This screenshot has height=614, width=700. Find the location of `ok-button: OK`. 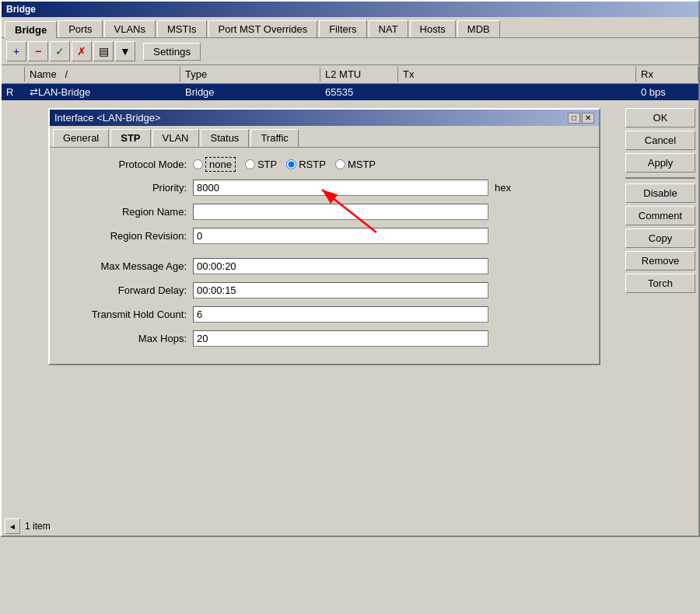

ok-button: OK is located at coordinates (660, 118).